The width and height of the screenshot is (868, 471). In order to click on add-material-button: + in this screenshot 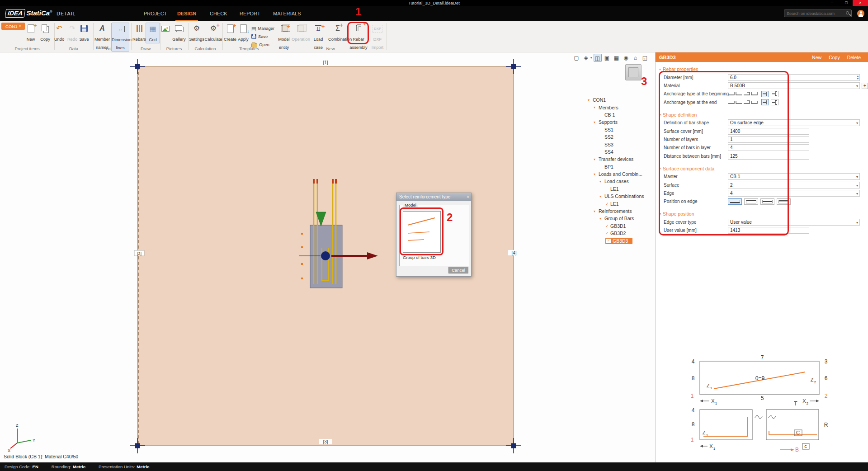, I will do `click(865, 86)`.